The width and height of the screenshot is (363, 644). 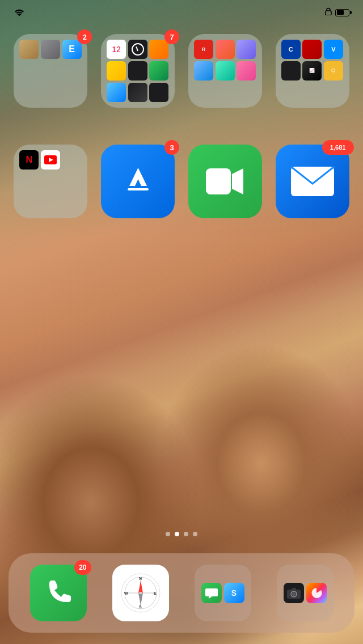 I want to click on svg-text: W, so click(x=126, y=593).